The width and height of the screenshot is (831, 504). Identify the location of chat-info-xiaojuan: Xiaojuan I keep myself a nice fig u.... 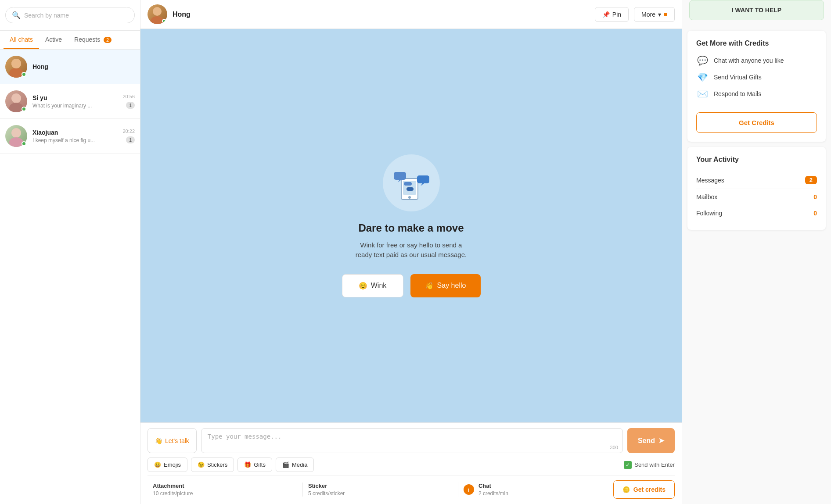
(75, 136).